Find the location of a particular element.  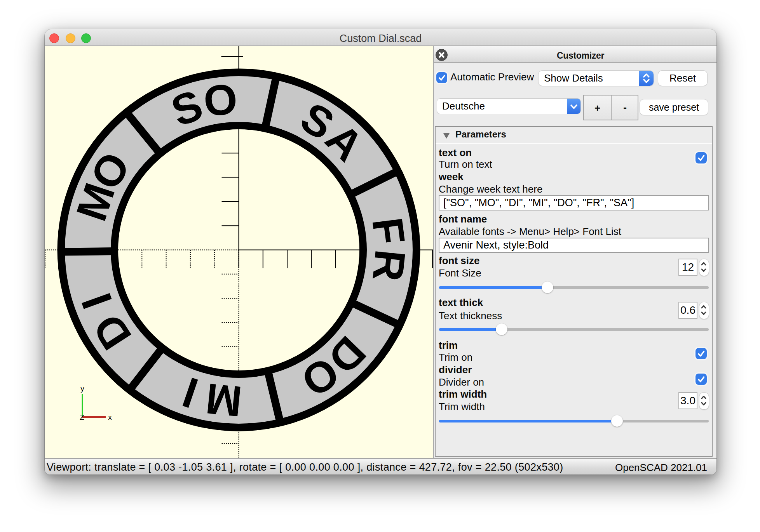

svg-text: M is located at coordinates (224, 400).